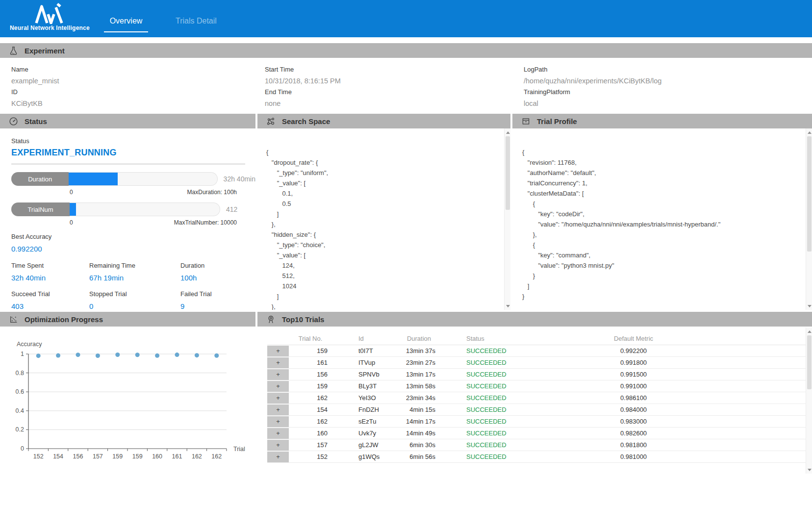 This screenshot has height=505, width=812. I want to click on trial-duration: 14min 49s, so click(419, 433).